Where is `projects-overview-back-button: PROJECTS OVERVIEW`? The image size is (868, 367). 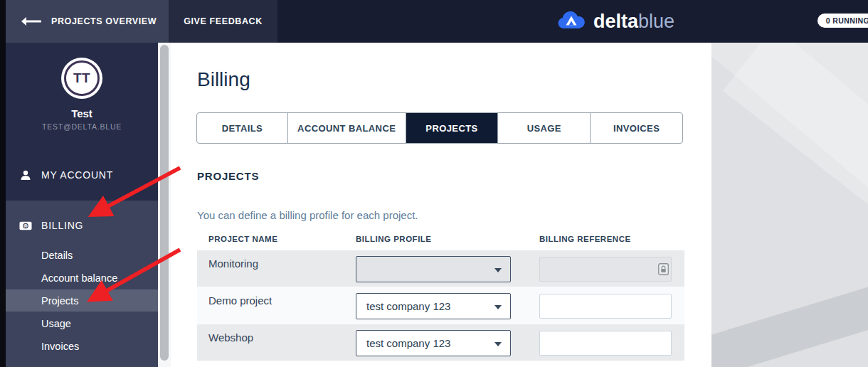
projects-overview-back-button: PROJECTS OVERVIEW is located at coordinates (87, 21).